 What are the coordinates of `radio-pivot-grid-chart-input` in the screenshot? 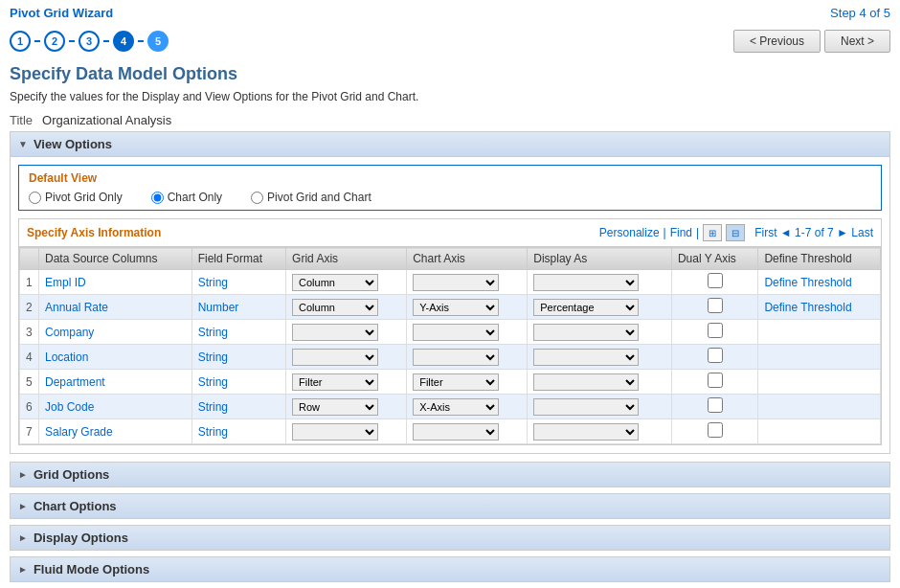 It's located at (257, 197).